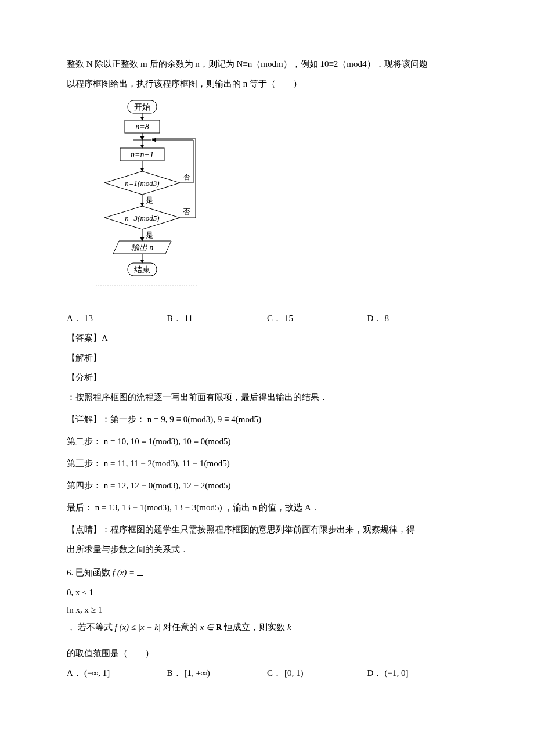  I want to click on flowchart-svg: 开始 n=8 n=n+1 n≡1(mod3) 否, so click(146, 198).